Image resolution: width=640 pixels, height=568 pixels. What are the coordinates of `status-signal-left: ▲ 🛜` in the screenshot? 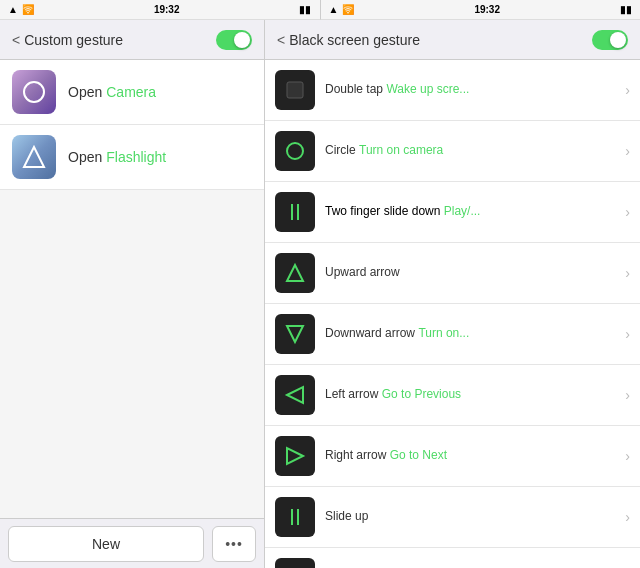 It's located at (21, 10).